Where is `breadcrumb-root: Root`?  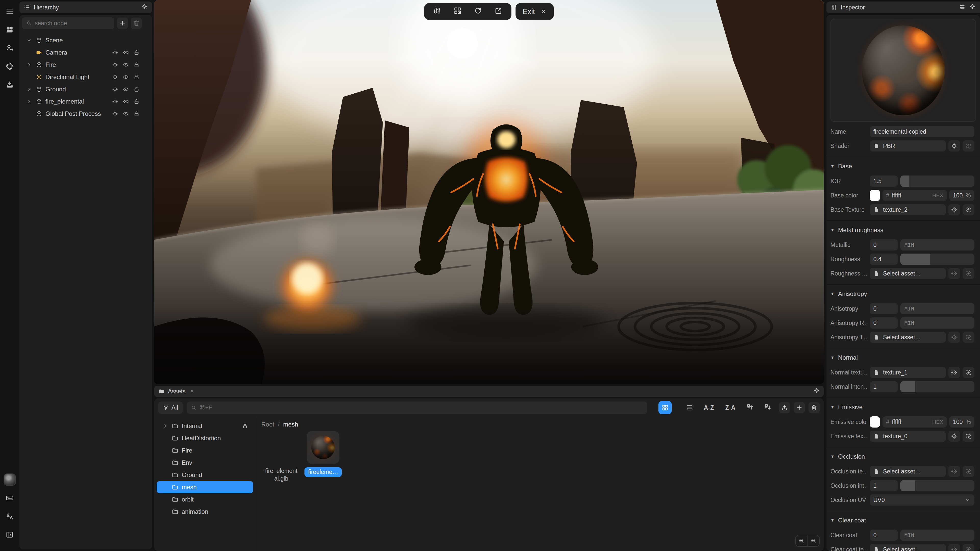 breadcrumb-root: Root is located at coordinates (268, 424).